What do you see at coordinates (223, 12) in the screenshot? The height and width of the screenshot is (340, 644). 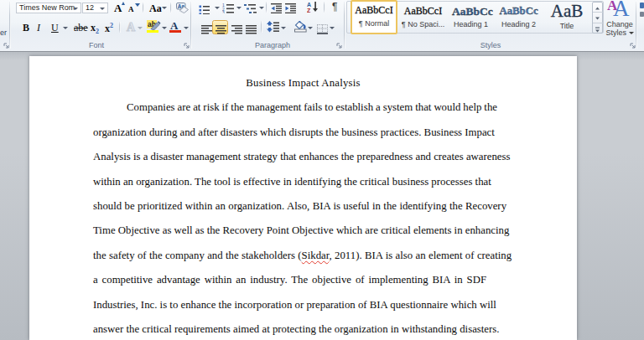 I see `svg-text: 3` at bounding box center [223, 12].